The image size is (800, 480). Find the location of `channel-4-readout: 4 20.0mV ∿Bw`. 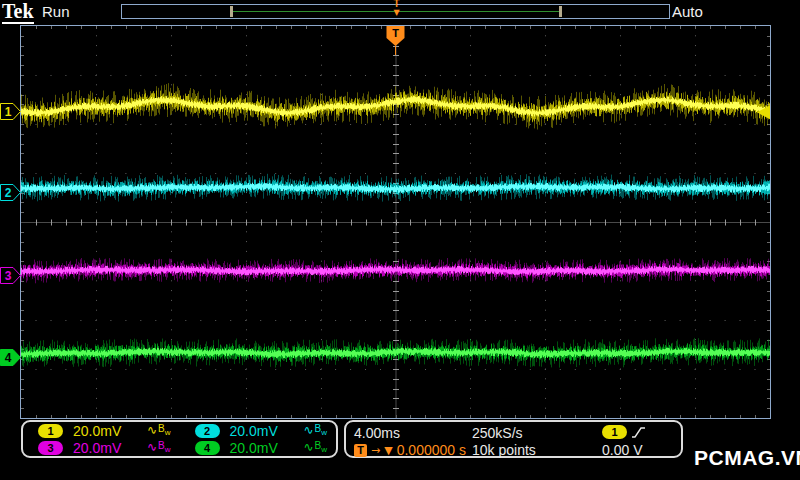

channel-4-readout: 4 20.0mV ∿Bw is located at coordinates (258, 448).